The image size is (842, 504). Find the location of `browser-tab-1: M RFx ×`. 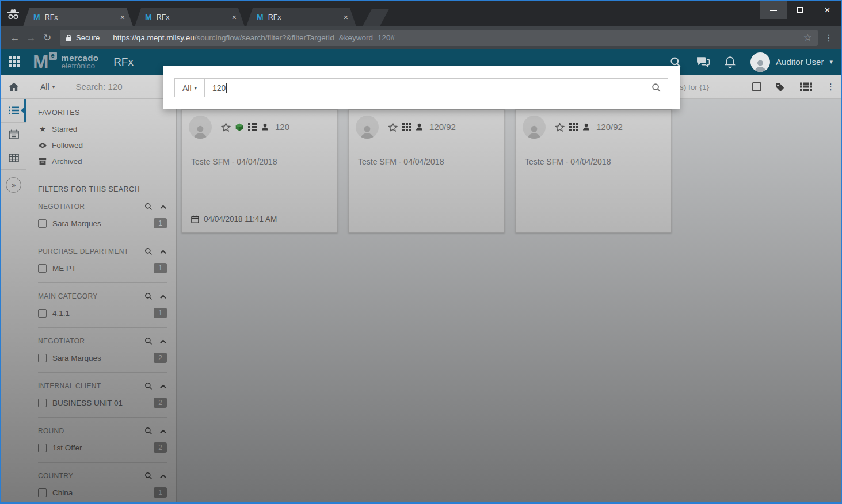

browser-tab-1: M RFx × is located at coordinates (78, 17).